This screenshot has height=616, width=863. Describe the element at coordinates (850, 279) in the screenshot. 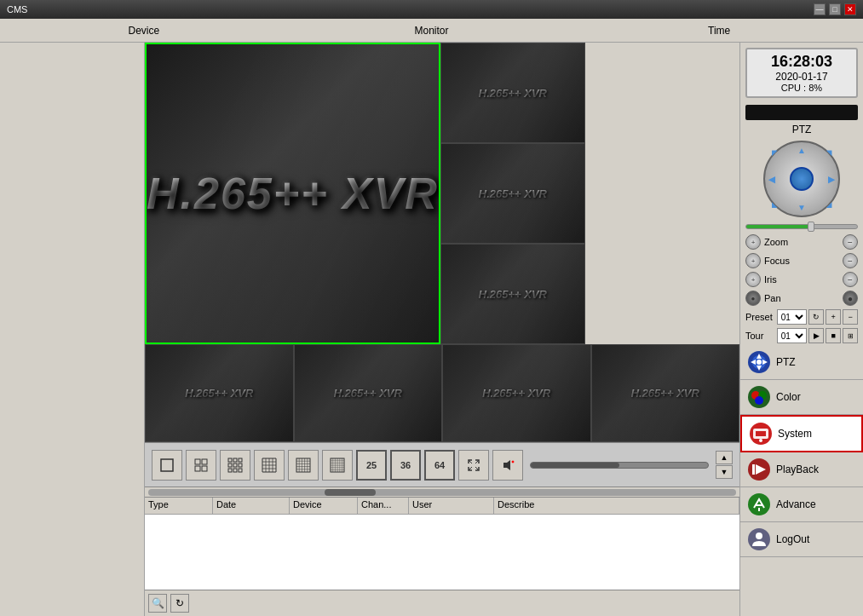

I see `ptz-iris-minus-button: −` at that location.